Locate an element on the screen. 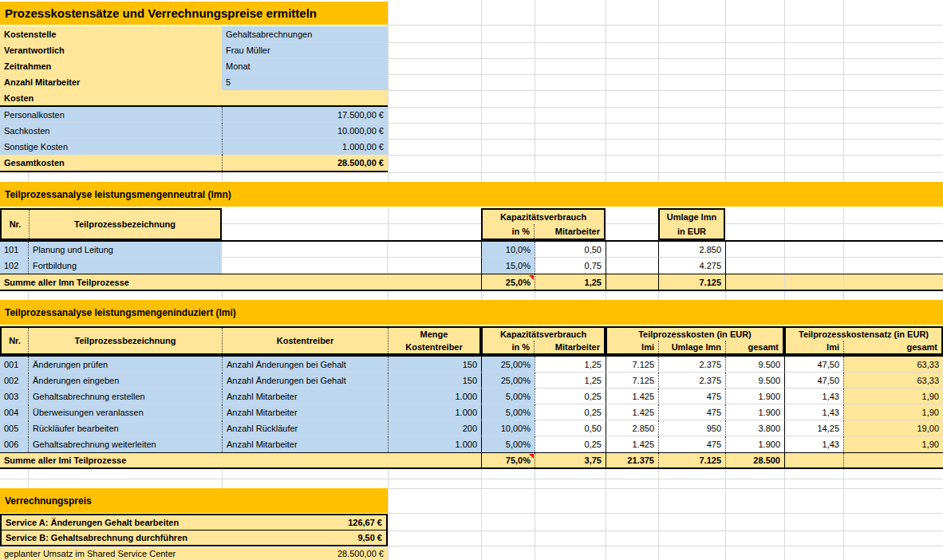  lmi-row-pct: 10,00% is located at coordinates (507, 428).